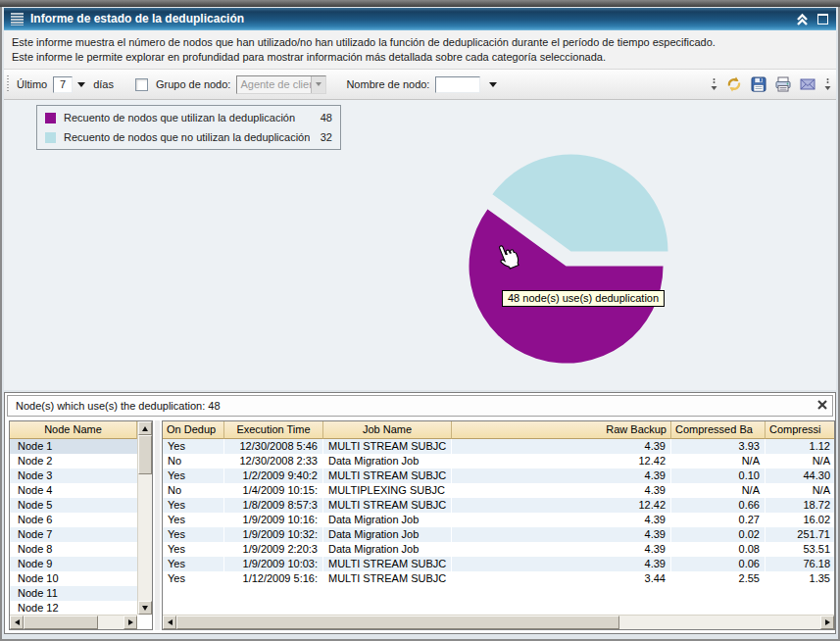 This screenshot has height=641, width=840. I want to click on node-list-header: Node Name, so click(74, 430).